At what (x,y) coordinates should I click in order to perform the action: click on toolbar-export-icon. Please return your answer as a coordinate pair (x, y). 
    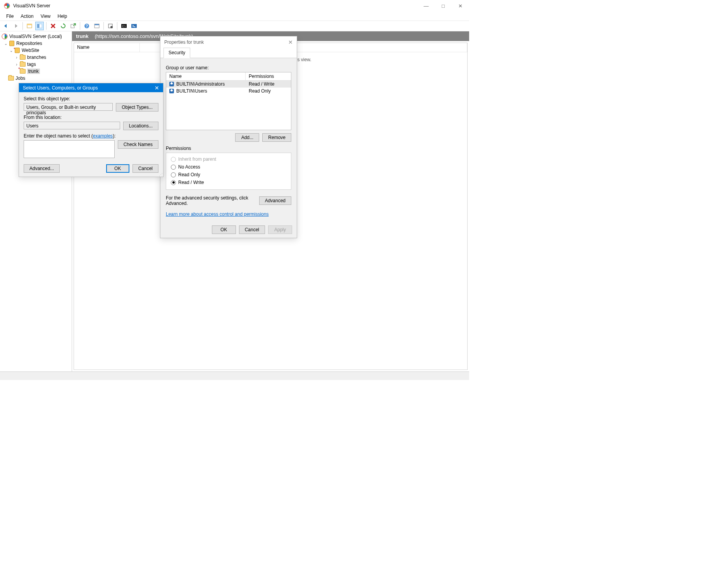
    Looking at the image, I should click on (73, 26).